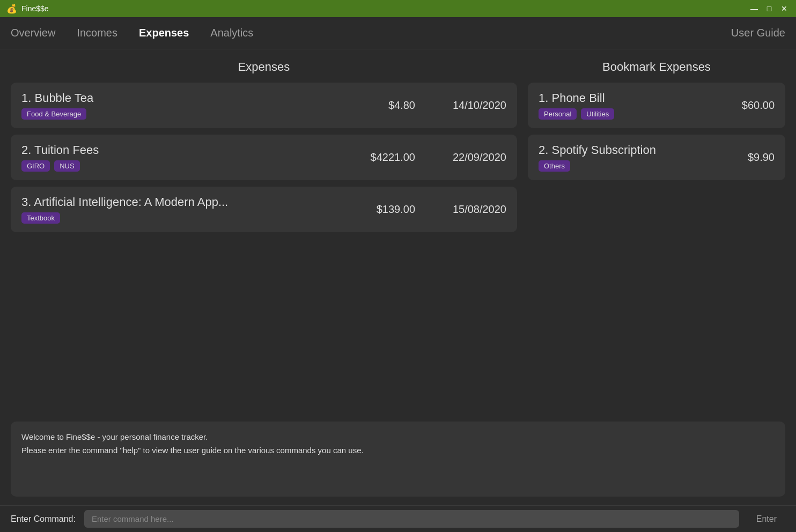  I want to click on nav-item-overview: Overview, so click(33, 33).